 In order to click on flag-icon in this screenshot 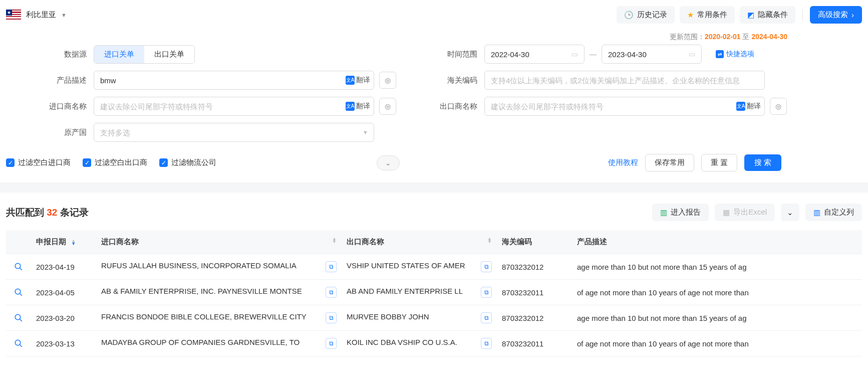, I will do `click(14, 15)`.